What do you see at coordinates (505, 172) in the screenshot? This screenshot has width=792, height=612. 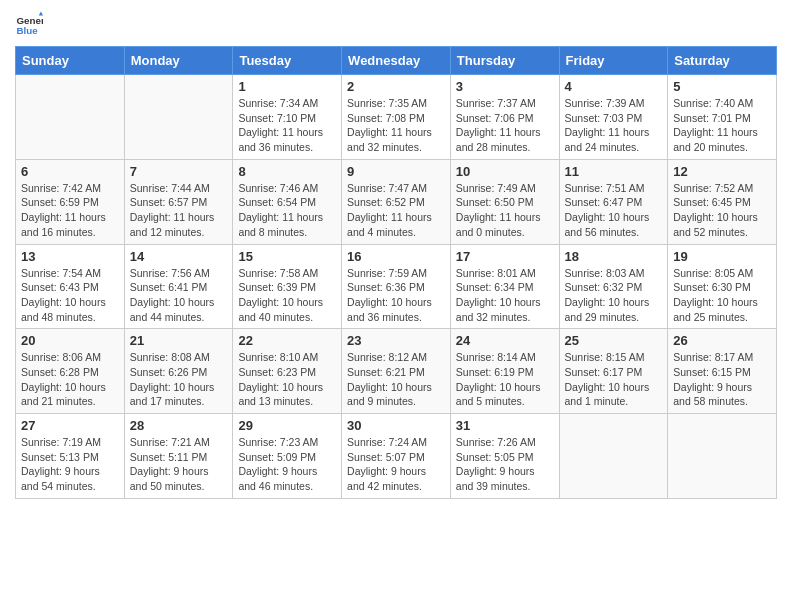 I see `day-number: 10` at bounding box center [505, 172].